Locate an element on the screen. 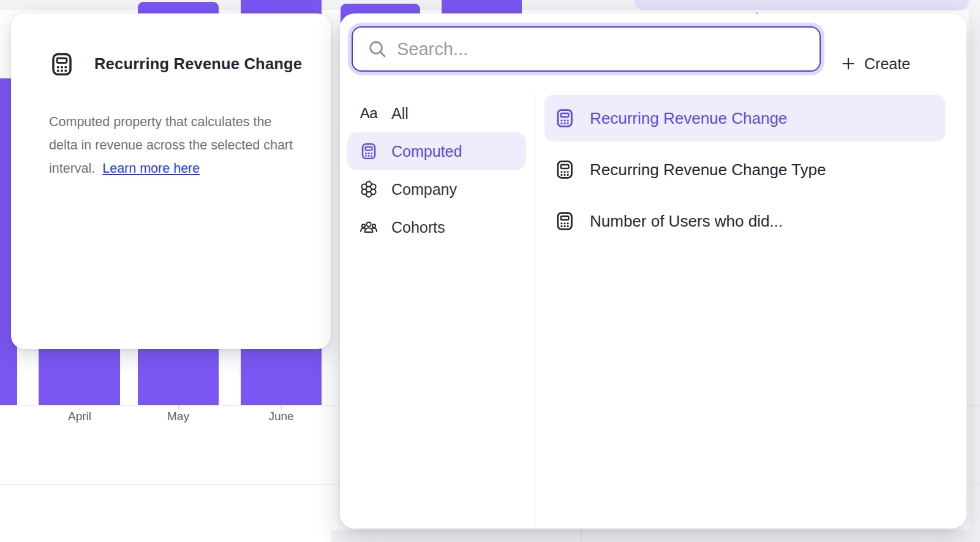  filter-list: AaAllComputedCompanyCohorts is located at coordinates (437, 170).